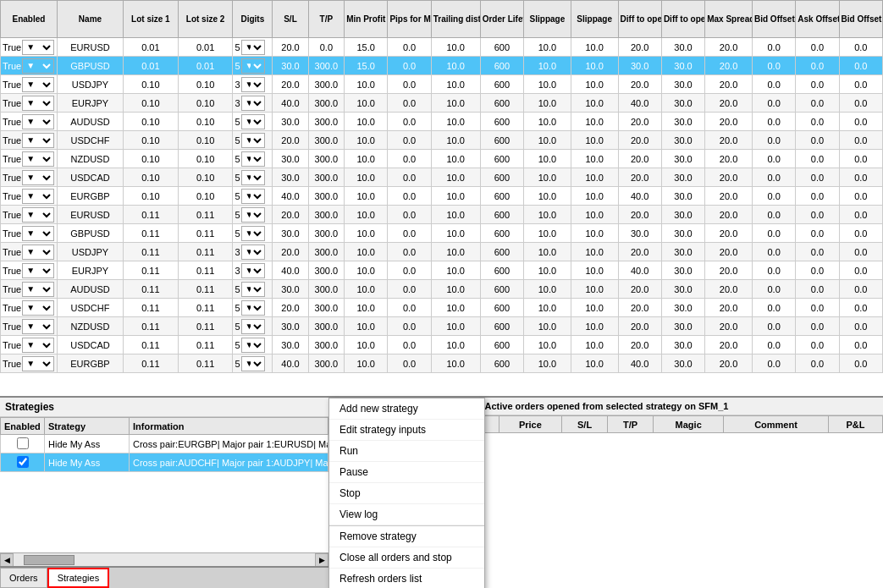  What do you see at coordinates (406, 472) in the screenshot?
I see `context-menu-item: Pause` at bounding box center [406, 472].